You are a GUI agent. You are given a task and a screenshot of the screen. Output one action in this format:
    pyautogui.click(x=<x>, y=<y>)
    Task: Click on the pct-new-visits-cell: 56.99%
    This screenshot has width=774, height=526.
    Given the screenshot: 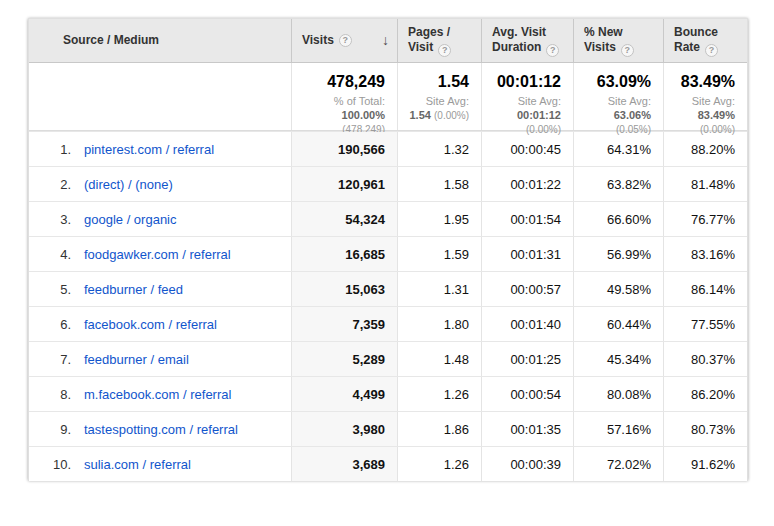 What is the action you would take?
    pyautogui.click(x=618, y=254)
    